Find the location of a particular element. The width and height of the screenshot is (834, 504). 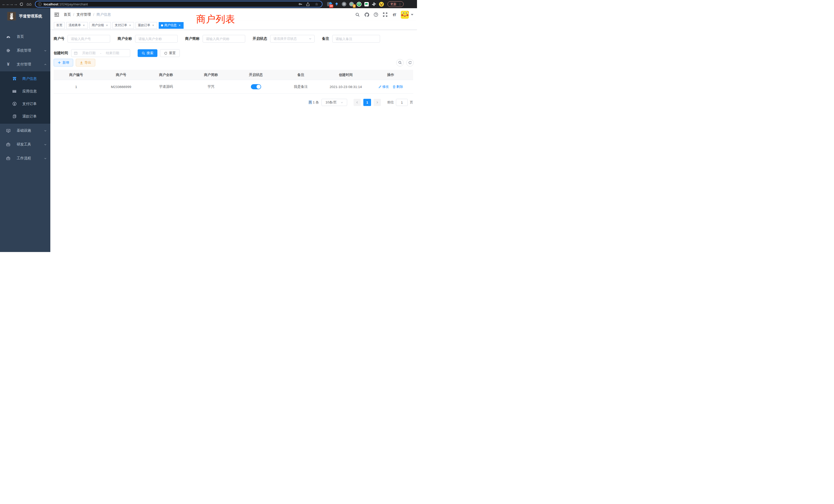

yuan-icon is located at coordinates (8, 64).